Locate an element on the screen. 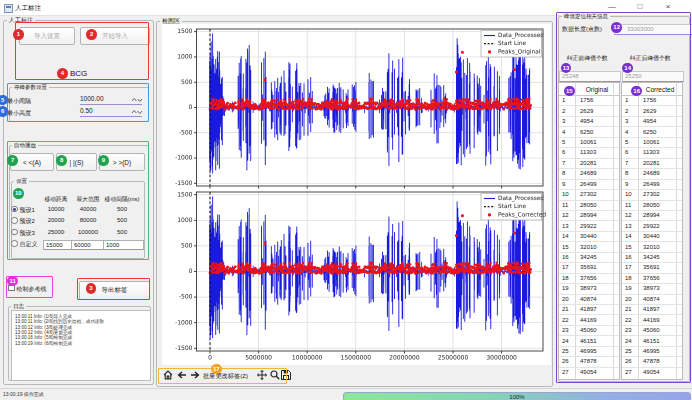 The width and height of the screenshot is (692, 400). annotation-circle-12: 12 is located at coordinates (616, 28).